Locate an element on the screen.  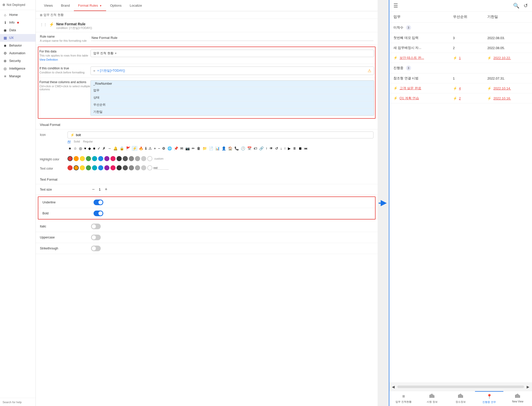
color-dark1 is located at coordinates (119, 159).